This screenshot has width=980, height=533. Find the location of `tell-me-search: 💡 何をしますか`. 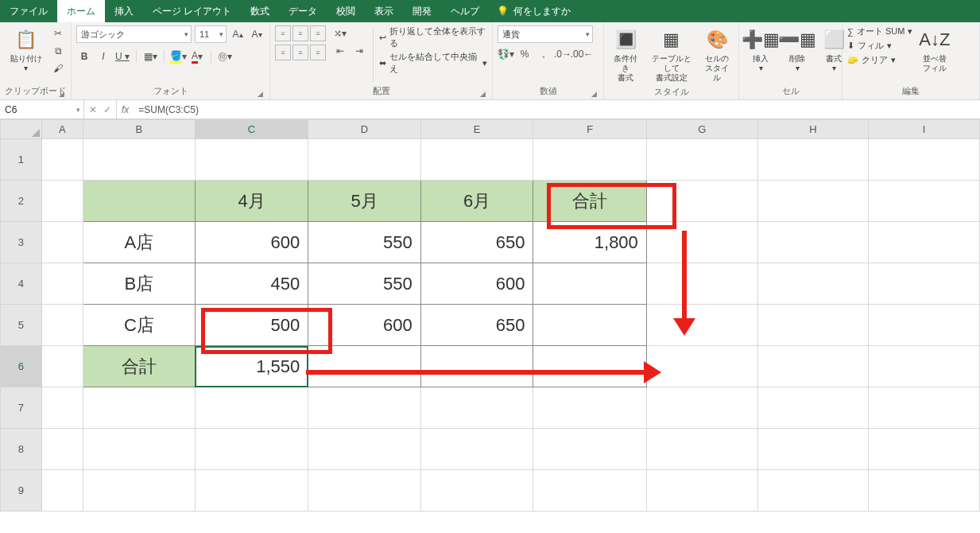

tell-me-search: 💡 何をしますか is located at coordinates (534, 11).